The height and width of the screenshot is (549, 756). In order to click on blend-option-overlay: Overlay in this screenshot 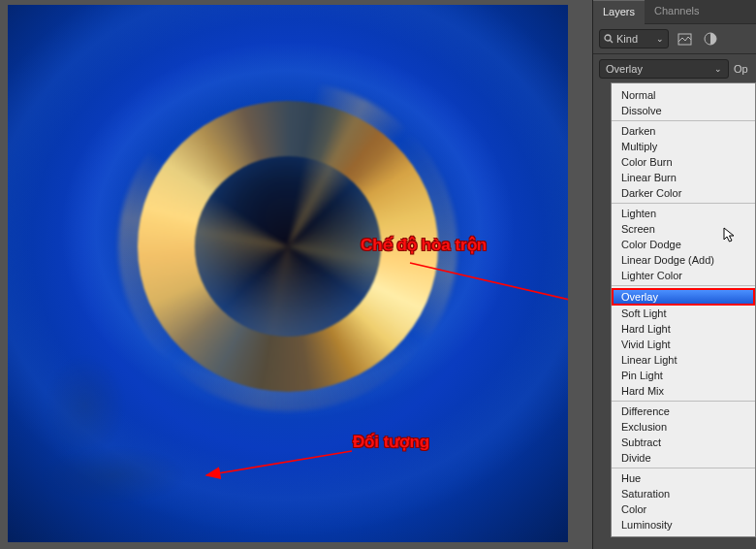, I will do `click(683, 297)`.